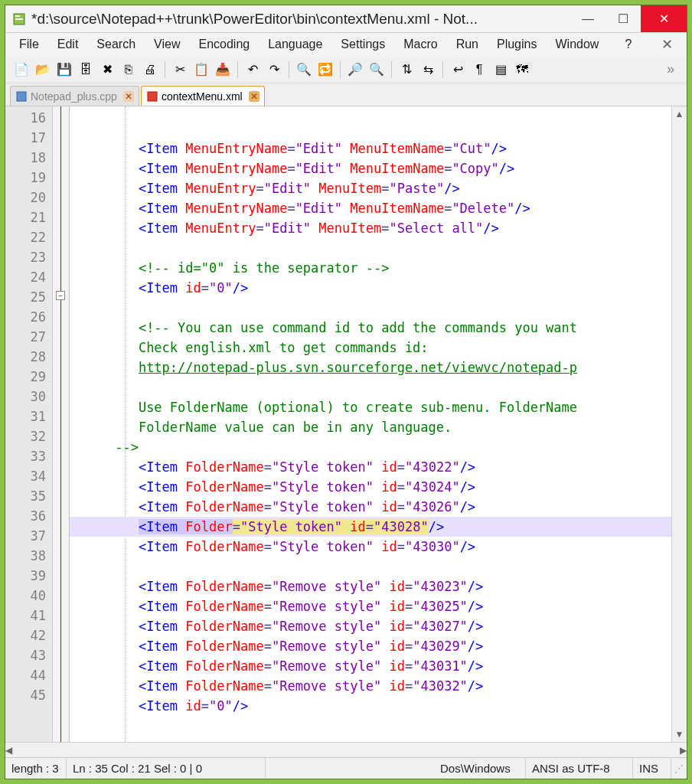  I want to click on menu-help: ?, so click(628, 44).